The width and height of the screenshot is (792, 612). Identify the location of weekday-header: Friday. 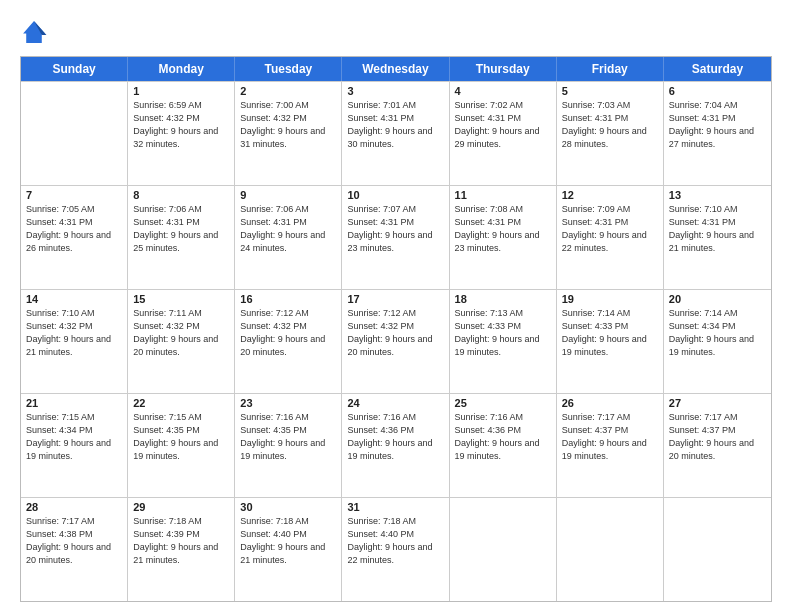
(610, 69).